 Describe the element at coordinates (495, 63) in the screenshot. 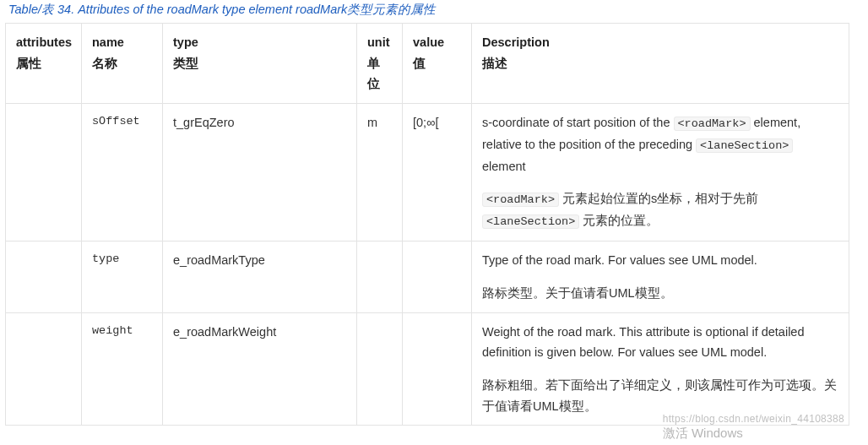

I see `header-zh: 描述` at that location.